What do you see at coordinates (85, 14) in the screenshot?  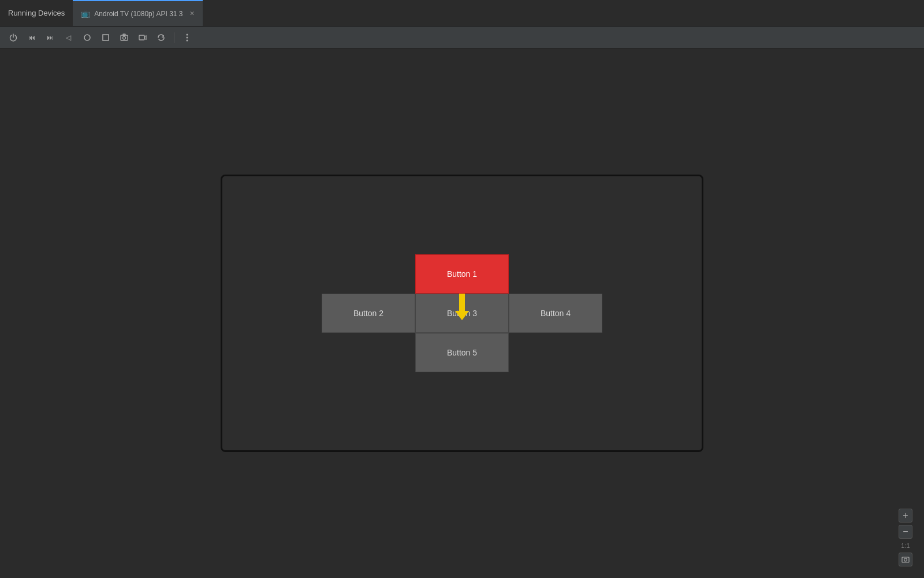 I see `tab-device-icon: 📺` at bounding box center [85, 14].